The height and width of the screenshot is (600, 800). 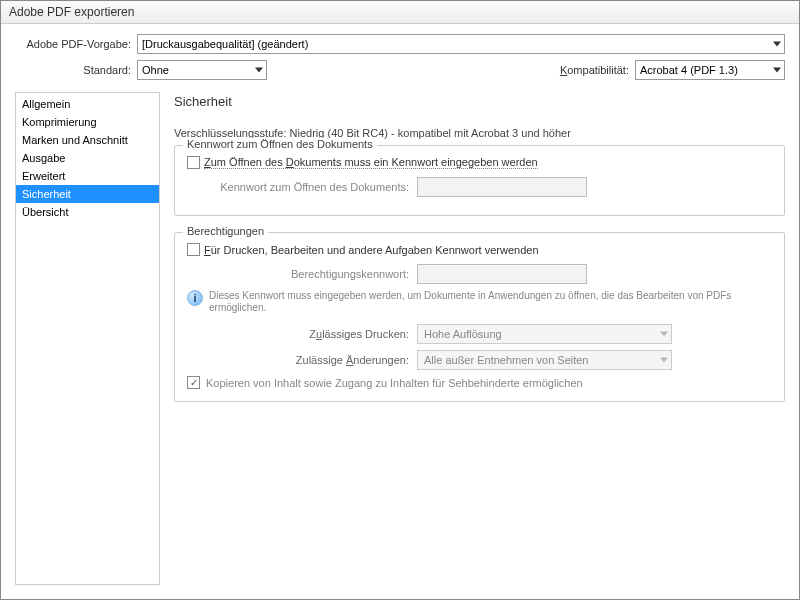 What do you see at coordinates (689, 70) in the screenshot?
I see `compat-value: Acrobat 4 (PDF 1.3)` at bounding box center [689, 70].